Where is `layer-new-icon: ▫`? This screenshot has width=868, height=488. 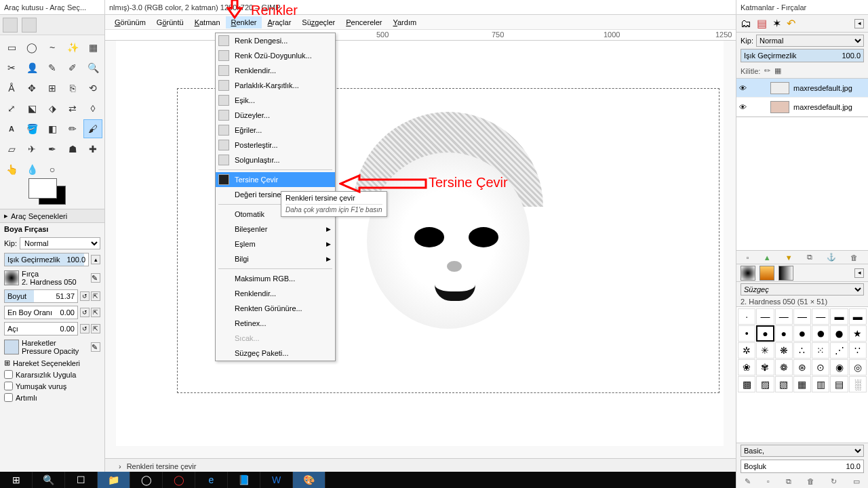 layer-new-icon: ▫ is located at coordinates (748, 258).